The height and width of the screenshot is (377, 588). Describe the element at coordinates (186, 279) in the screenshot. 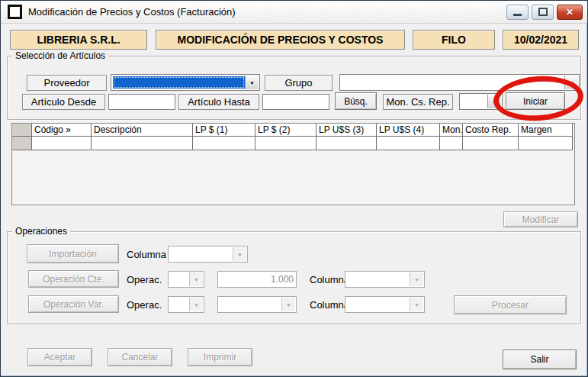

I see `cte-operac-combobox: ▼` at that location.